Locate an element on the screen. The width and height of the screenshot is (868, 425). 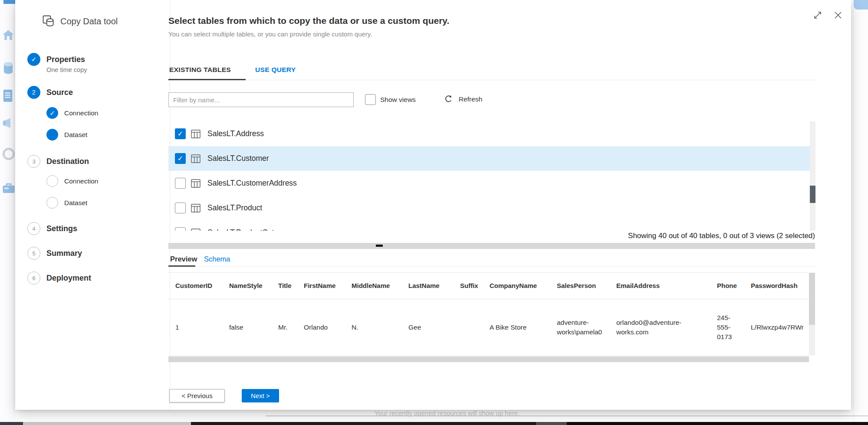
show-views-checkbox is located at coordinates (371, 100).